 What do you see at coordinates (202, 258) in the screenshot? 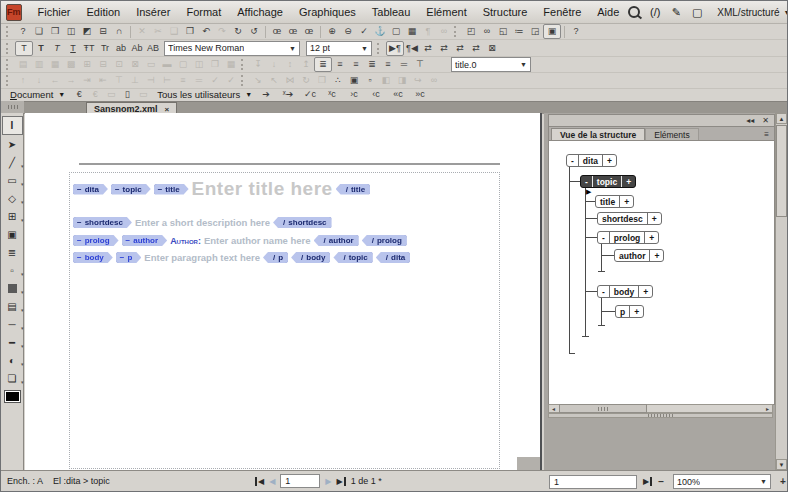
I see `placeholder-text: Enter paragraph text here` at bounding box center [202, 258].